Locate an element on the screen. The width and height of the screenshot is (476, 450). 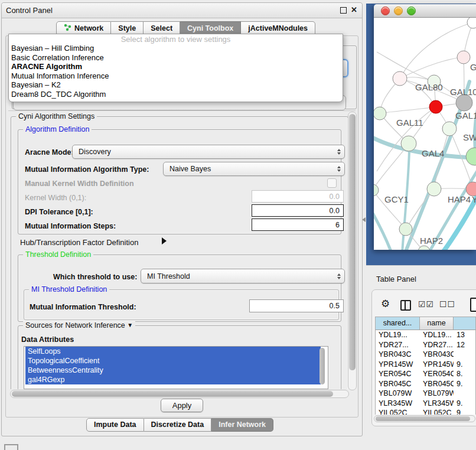
new-table-icon is located at coordinates (473, 305).